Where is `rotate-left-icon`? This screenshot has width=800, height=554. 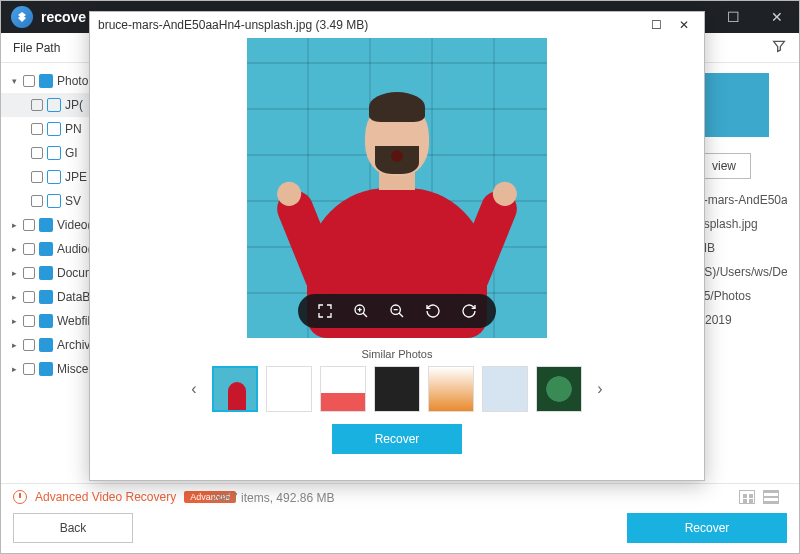 rotate-left-icon is located at coordinates (433, 311).